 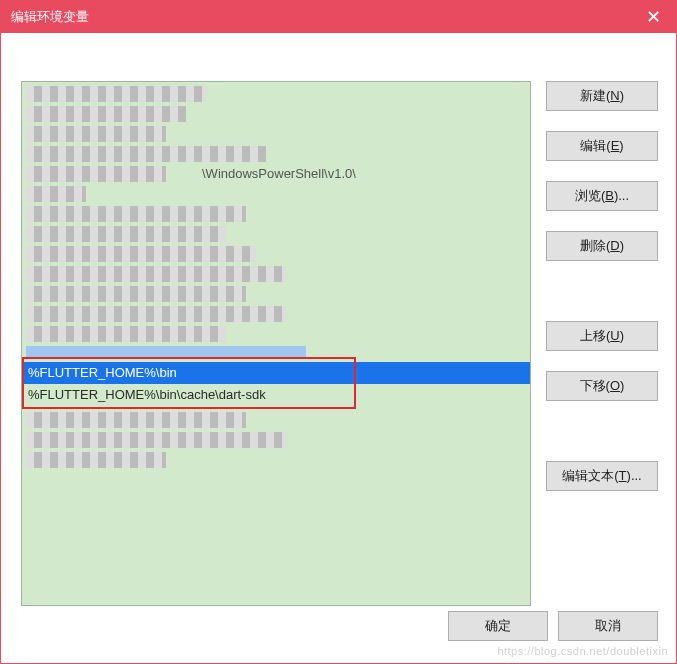 What do you see at coordinates (602, 336) in the screenshot?
I see `move-up-button-label: 上移(U)` at bounding box center [602, 336].